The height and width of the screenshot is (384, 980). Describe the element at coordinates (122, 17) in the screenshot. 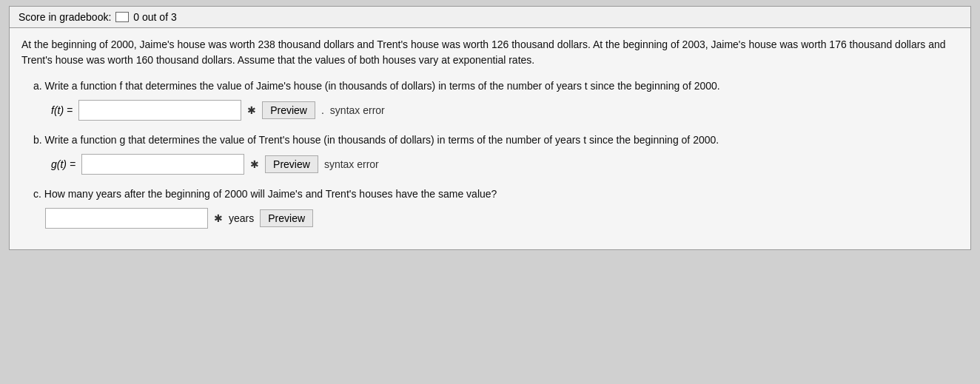

I see `score-checkbox` at that location.